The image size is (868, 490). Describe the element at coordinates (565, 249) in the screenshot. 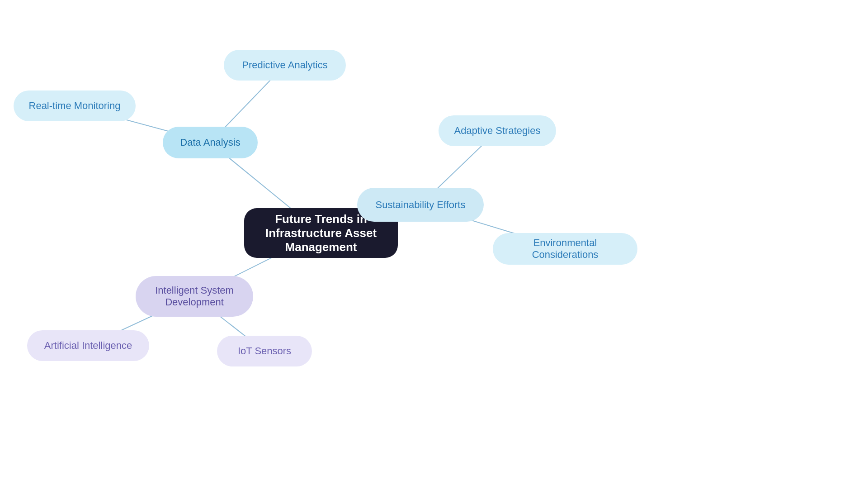

I see `environmental-considerations-node: Environmental Considerations` at that location.